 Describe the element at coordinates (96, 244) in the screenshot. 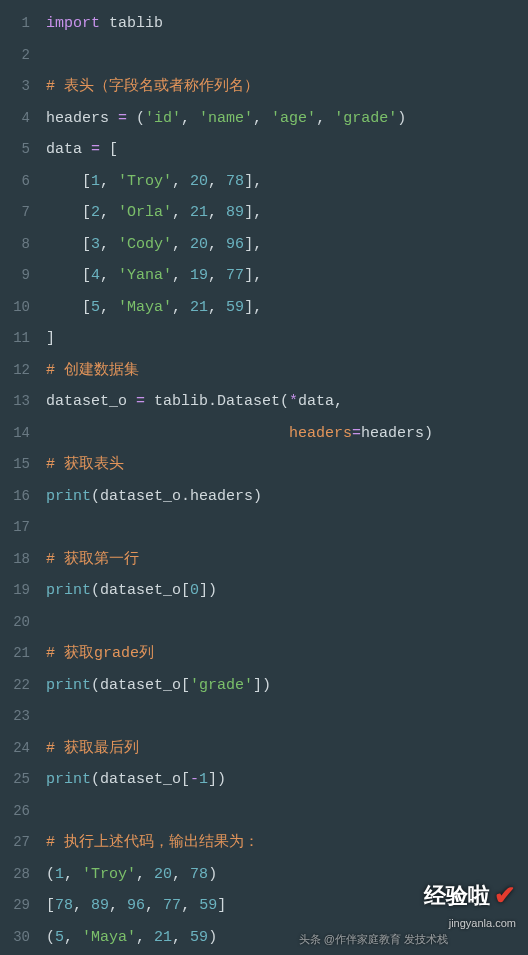

I see `token-number: 3` at that location.